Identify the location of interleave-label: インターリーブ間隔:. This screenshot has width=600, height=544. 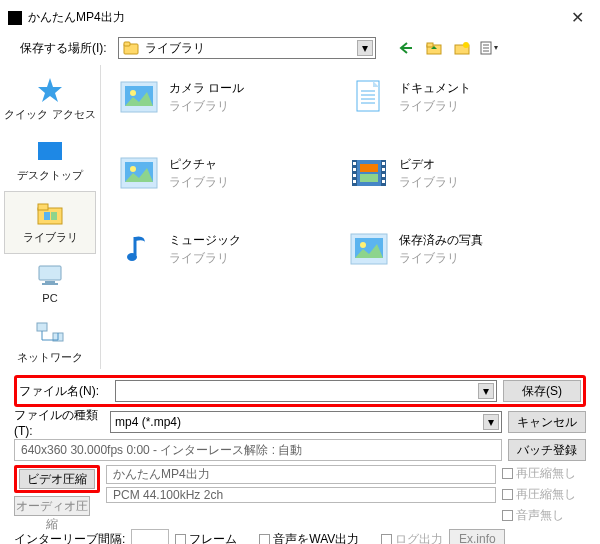
(70, 536).